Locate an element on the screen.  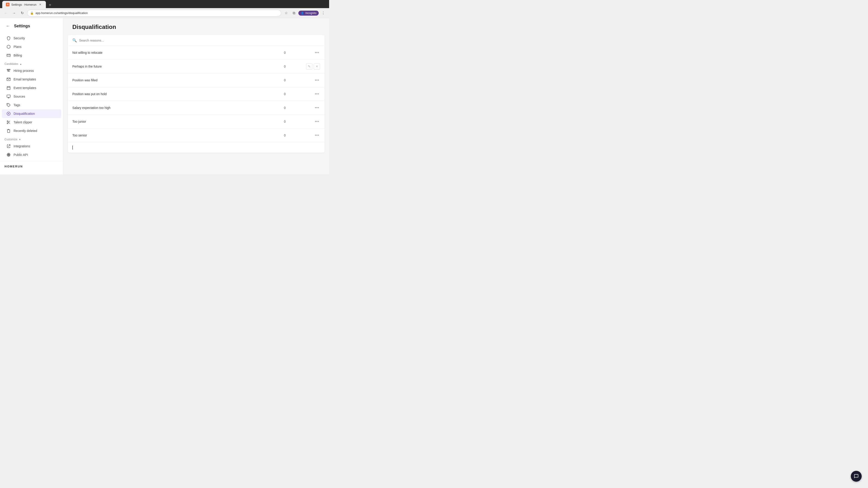
customize-section: Customize ▼ is located at coordinates (32, 138).